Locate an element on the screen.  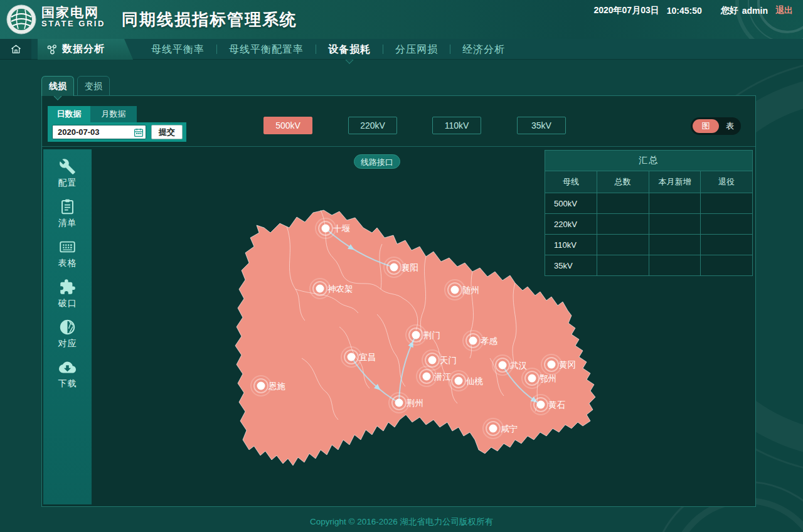
app-header: 国家电网 STATE GRID 同期线损指标管理系统 2020年07月03日 1… is located at coordinates (402, 19).